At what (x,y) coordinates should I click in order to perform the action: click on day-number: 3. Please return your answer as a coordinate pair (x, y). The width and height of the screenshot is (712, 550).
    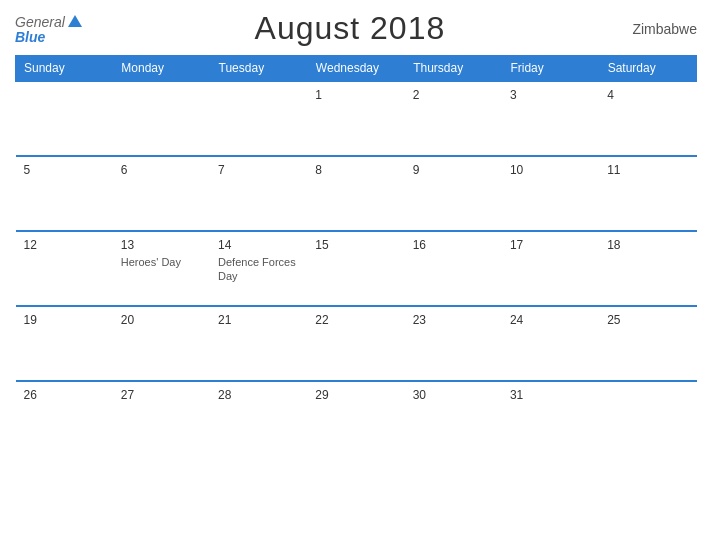
    Looking at the image, I should click on (550, 95).